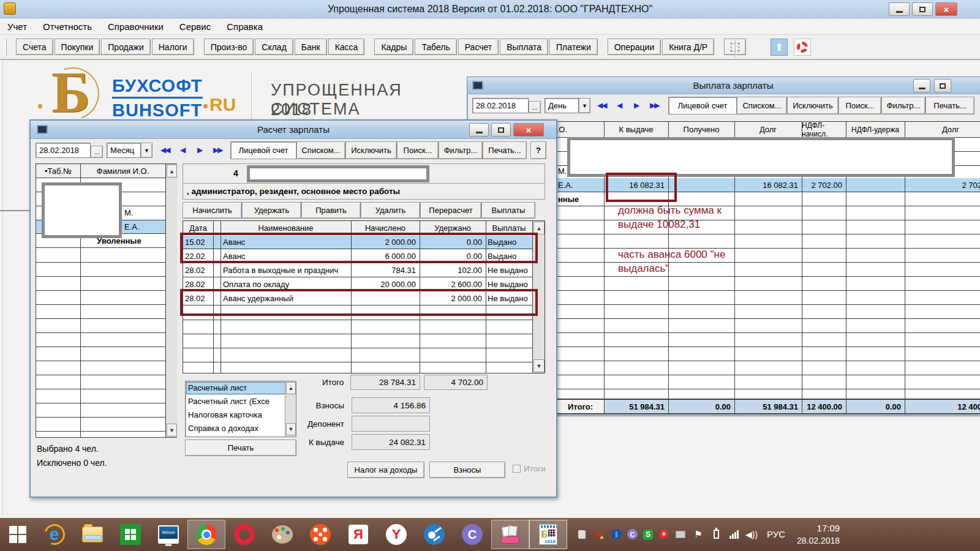 The width and height of the screenshot is (980, 551). I want to click on print-button: Печать, so click(241, 448).